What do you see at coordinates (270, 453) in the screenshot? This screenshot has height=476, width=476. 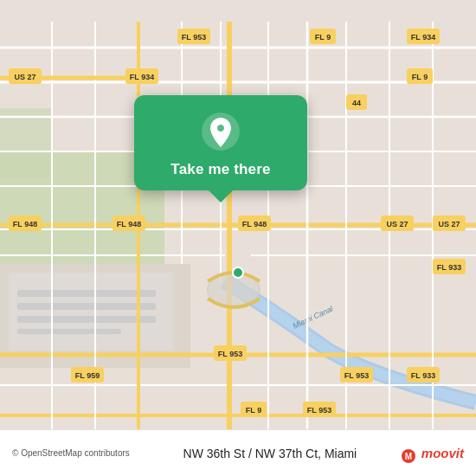 I see `location-text: NW 36th St / NW 37th Ct, Miami` at bounding box center [270, 453].